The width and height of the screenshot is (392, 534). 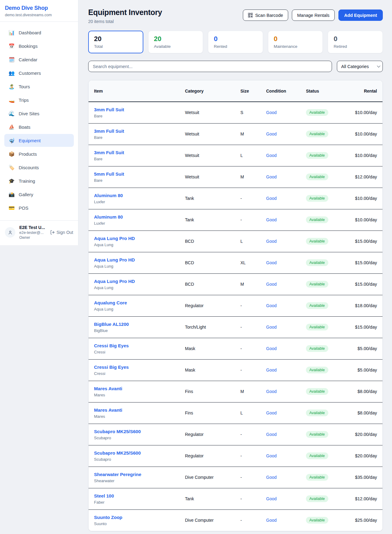 What do you see at coordinates (236, 241) in the screenshot?
I see `table-row: Aqua Lung Pro HD Aqua Lung BCD L Good Av…` at bounding box center [236, 241].